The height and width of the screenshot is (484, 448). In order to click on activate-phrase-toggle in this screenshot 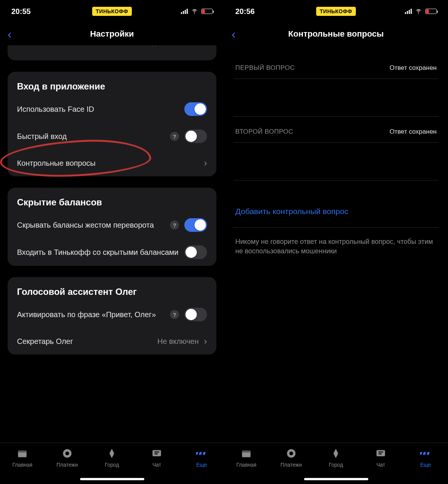, I will do `click(196, 314)`.